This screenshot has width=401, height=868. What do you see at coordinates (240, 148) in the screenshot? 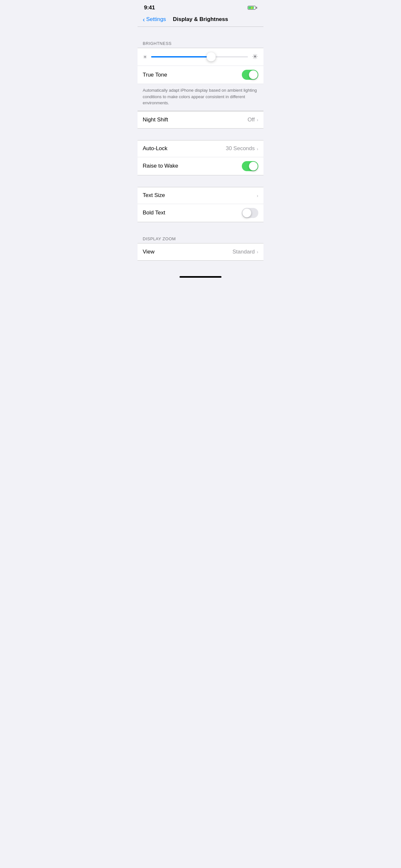
I see `auto-lock-value: 30 Seconds` at bounding box center [240, 148].